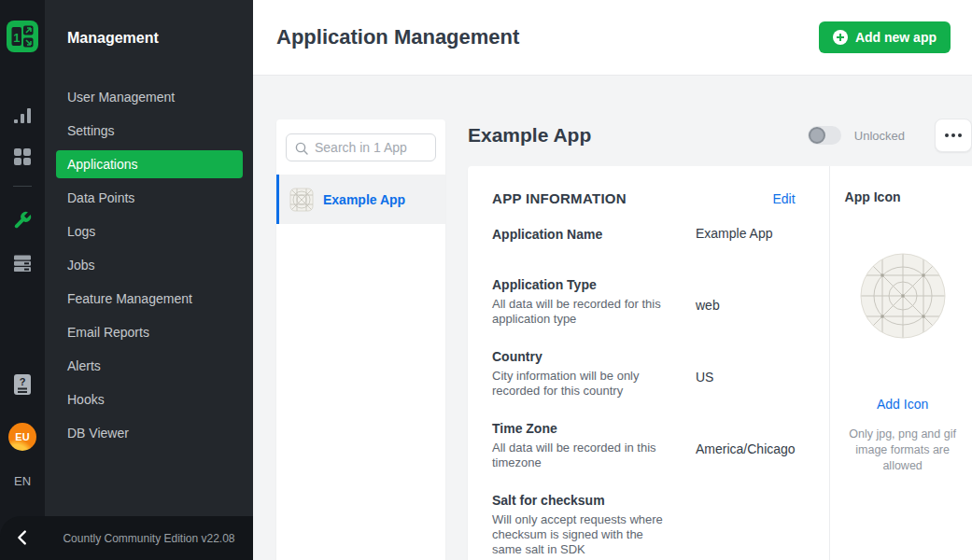 This screenshot has width=972, height=560. I want to click on app-icon-placeholder, so click(903, 296).